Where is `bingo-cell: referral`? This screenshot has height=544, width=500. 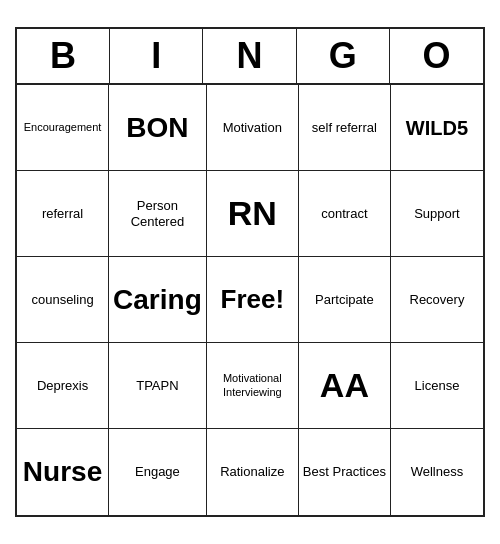 bingo-cell: referral is located at coordinates (63, 214).